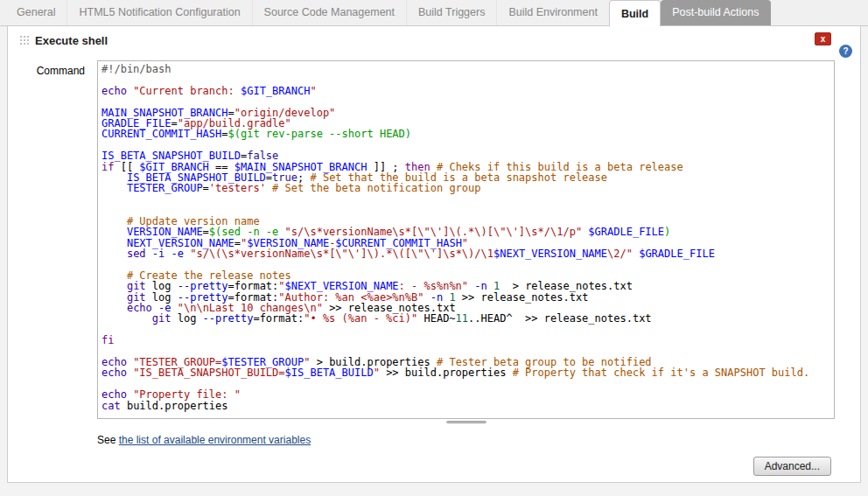 This screenshot has height=496, width=868. Describe the element at coordinates (466, 423) in the screenshot. I see `editor-resize-handle` at that location.